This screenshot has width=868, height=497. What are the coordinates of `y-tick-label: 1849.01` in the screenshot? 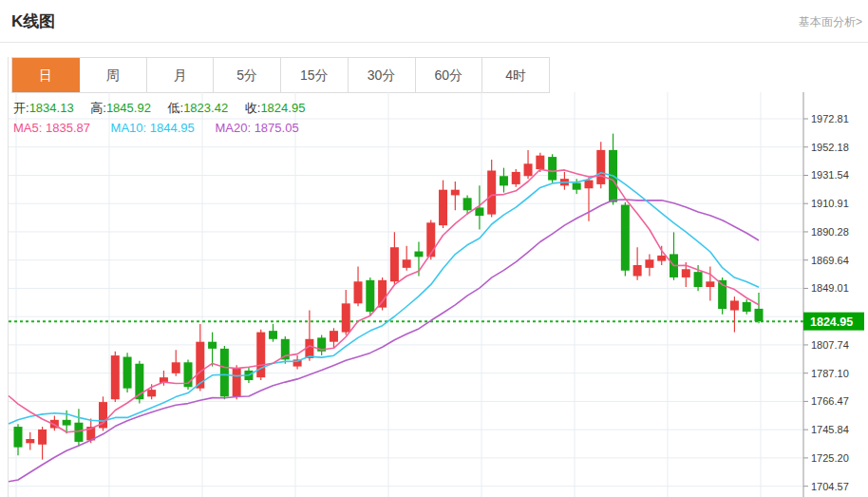 It's located at (830, 288).